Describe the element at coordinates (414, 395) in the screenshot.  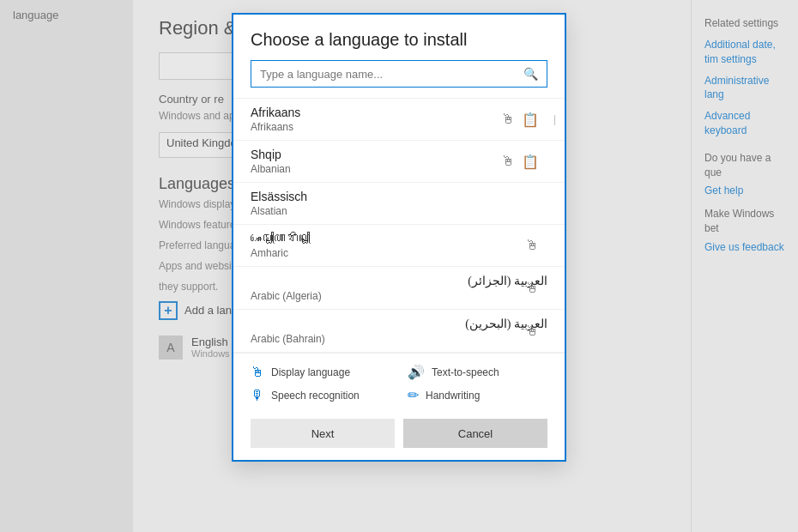
I see `handwriting-icon: ✏` at that location.